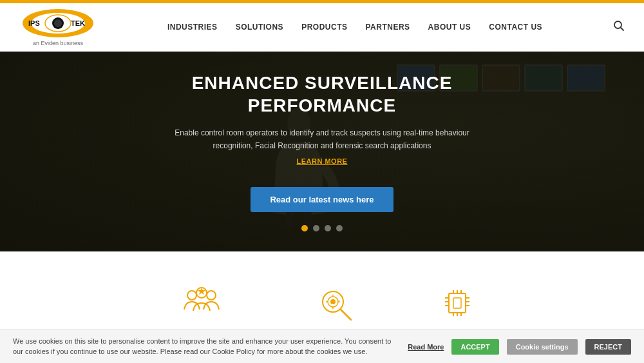 The height and width of the screenshot is (363, 644). Describe the element at coordinates (388, 27) in the screenshot. I see `nav-partners: PARTNERS` at that location.